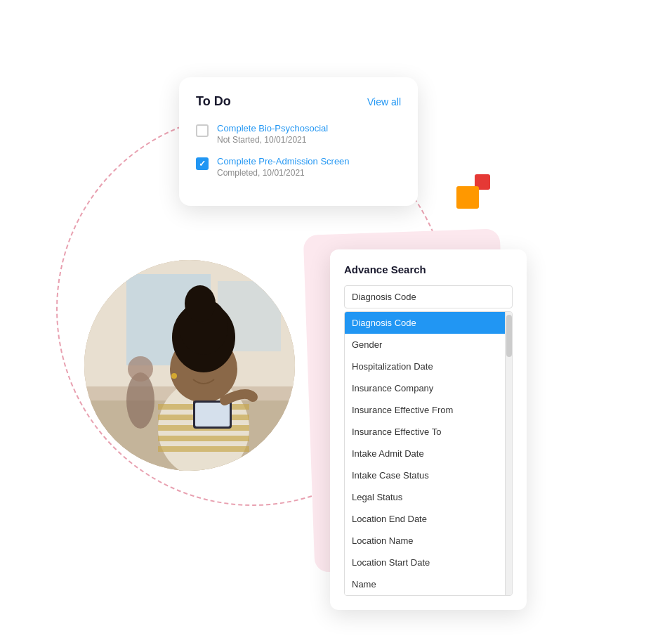  What do you see at coordinates (213, 101) in the screenshot?
I see `todo-title: To Do` at bounding box center [213, 101].